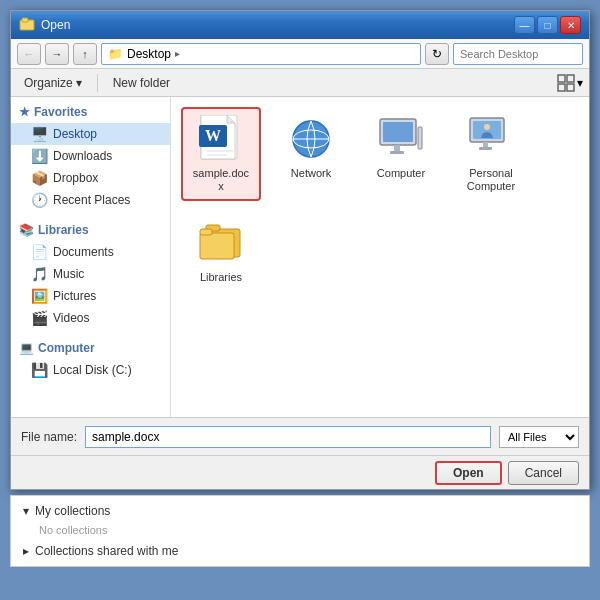 The image size is (600, 600). Describe the element at coordinates (401, 154) in the screenshot. I see `file-item-computer: Computer` at that location.